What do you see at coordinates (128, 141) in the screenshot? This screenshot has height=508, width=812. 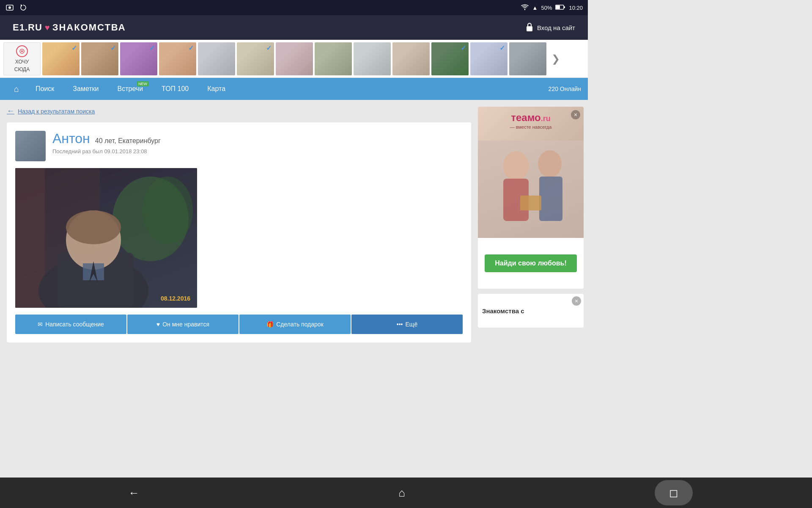 I see `profile-age-city: 40 лет, Екатеринбург` at bounding box center [128, 141].